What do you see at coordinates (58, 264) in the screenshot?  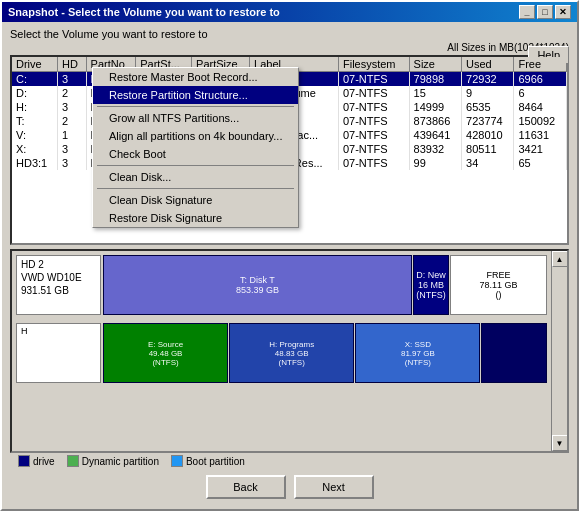 I see `hd2-name: HD 2` at bounding box center [58, 264].